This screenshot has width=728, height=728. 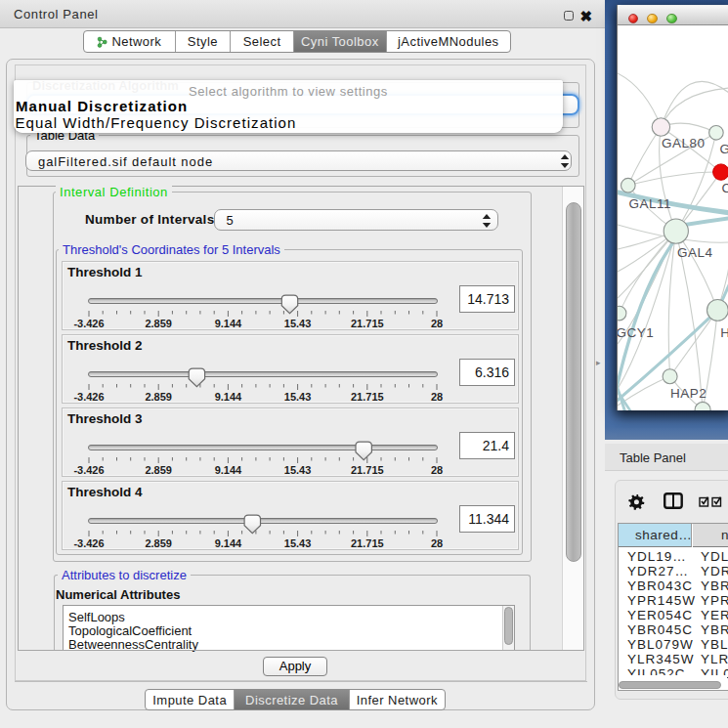 I want to click on svg-text: CDC1, so click(x=725, y=188).